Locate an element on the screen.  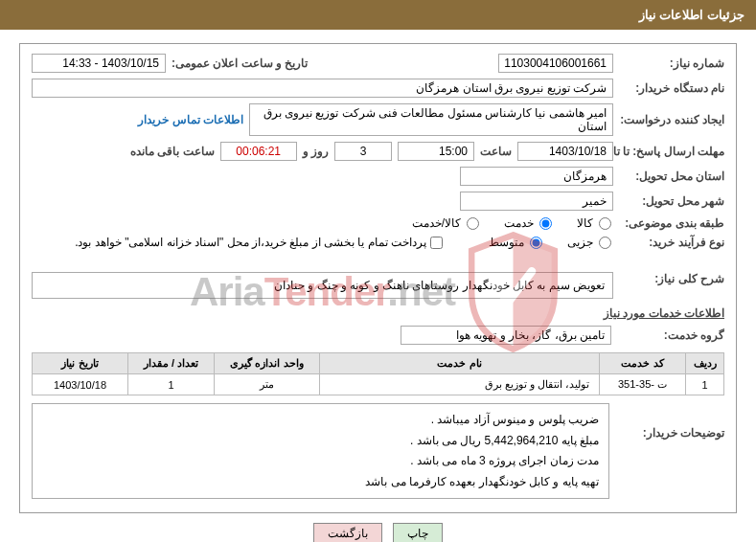
buyer-contact-link: اطلاعات تماس خریدار is located at coordinates (191, 120).